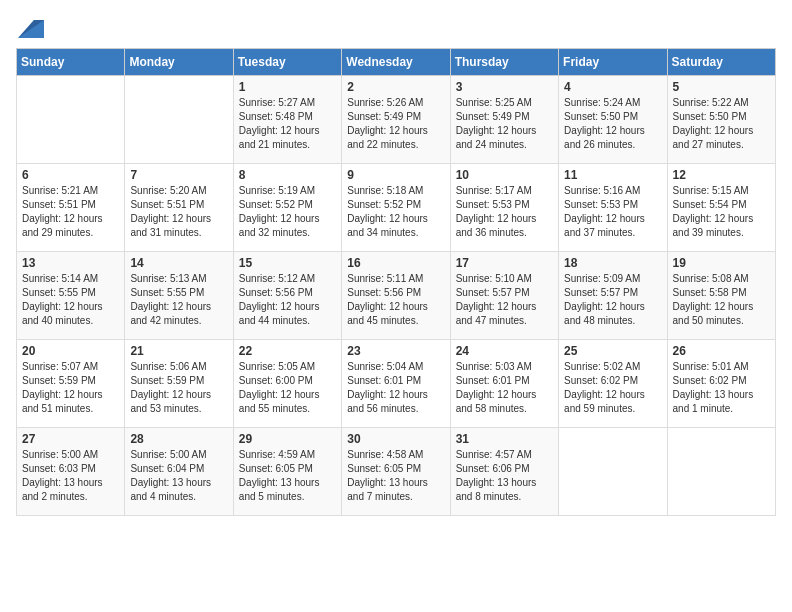 The image size is (792, 612). Describe the element at coordinates (70, 439) in the screenshot. I see `day-number: 27` at that location.